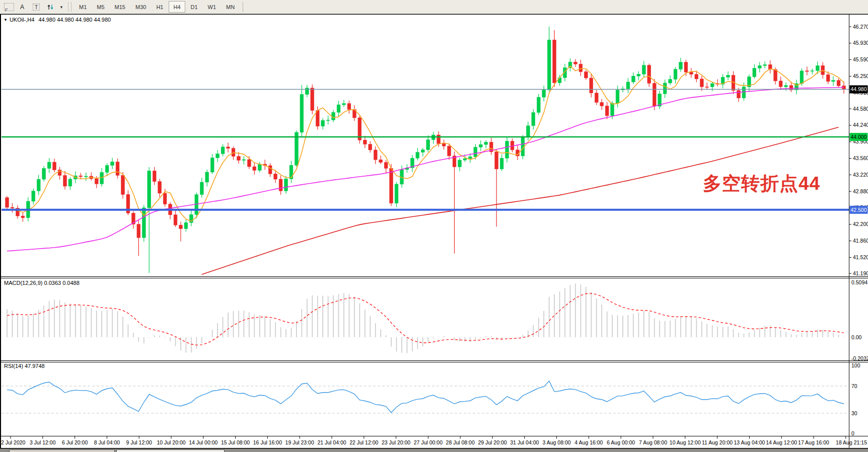  Describe the element at coordinates (157, 7) in the screenshot. I see `timeframe-button-group: M1M5M15M30H1H4D1W1MN` at that location.